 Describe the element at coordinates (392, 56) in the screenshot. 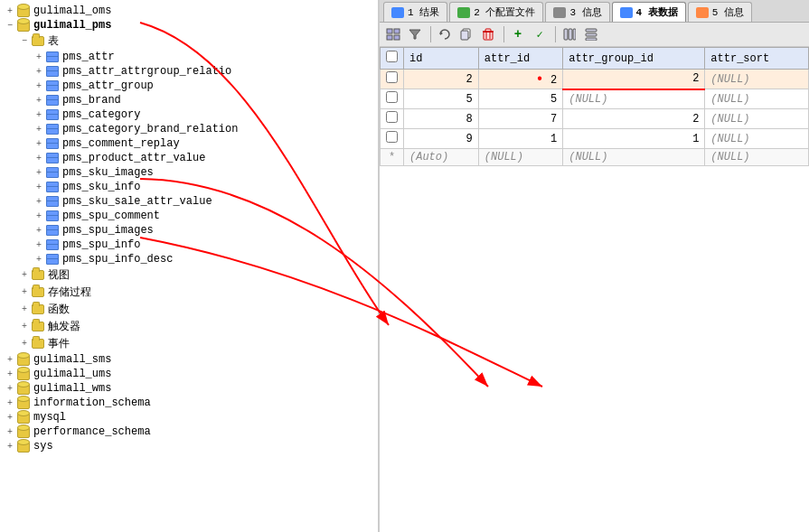

I see `select-all-checkbox` at that location.